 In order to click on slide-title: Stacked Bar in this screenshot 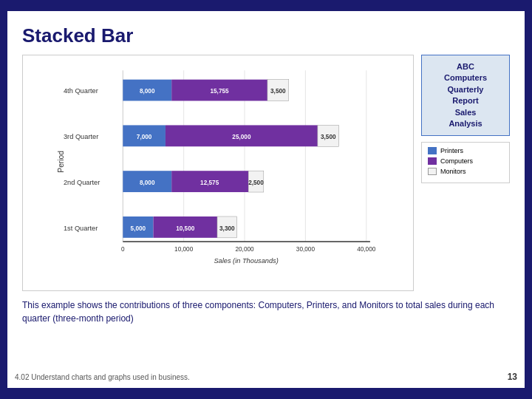, I will do `click(266, 35)`.